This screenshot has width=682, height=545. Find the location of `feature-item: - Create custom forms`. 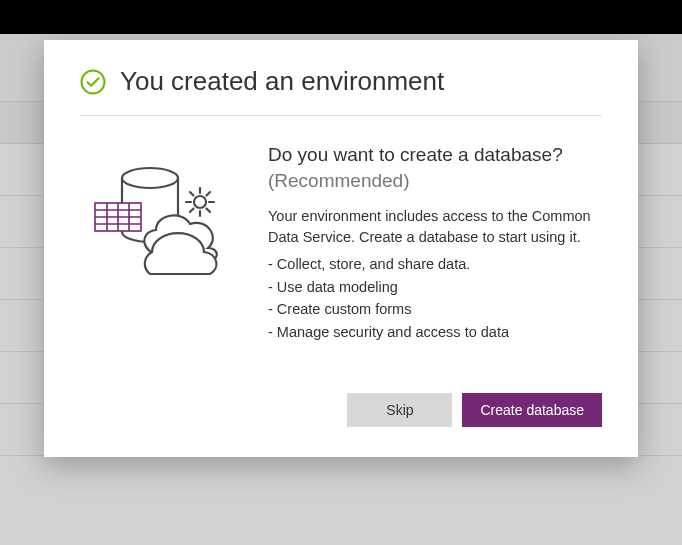

feature-item: - Create custom forms is located at coordinates (435, 309).